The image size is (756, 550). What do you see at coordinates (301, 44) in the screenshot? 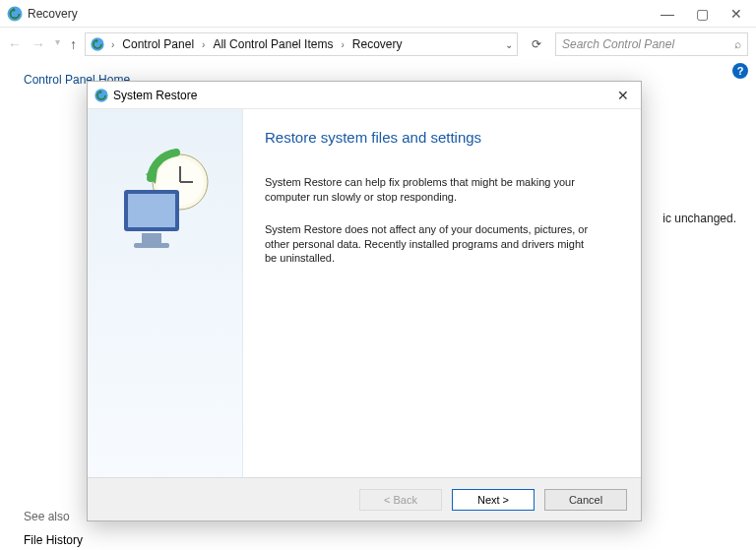
I see `breadcrumb: › Control Panel › All Control Panel Item…` at bounding box center [301, 44].